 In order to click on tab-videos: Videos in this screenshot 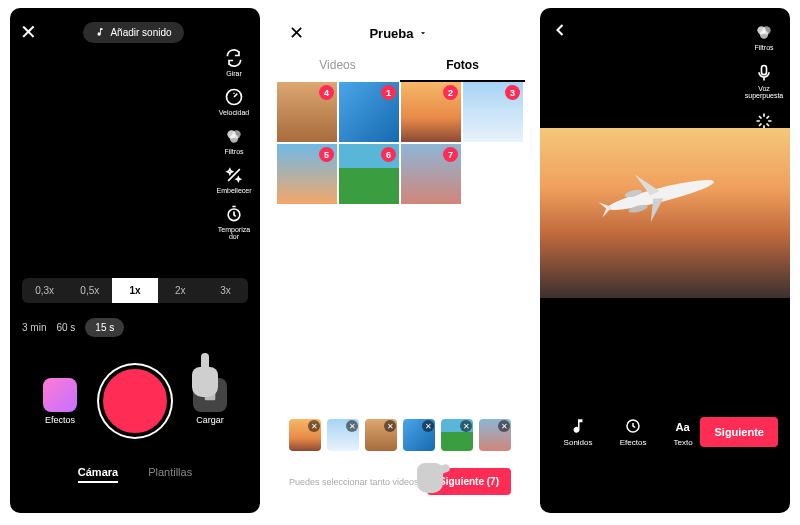, I will do `click(338, 66)`.